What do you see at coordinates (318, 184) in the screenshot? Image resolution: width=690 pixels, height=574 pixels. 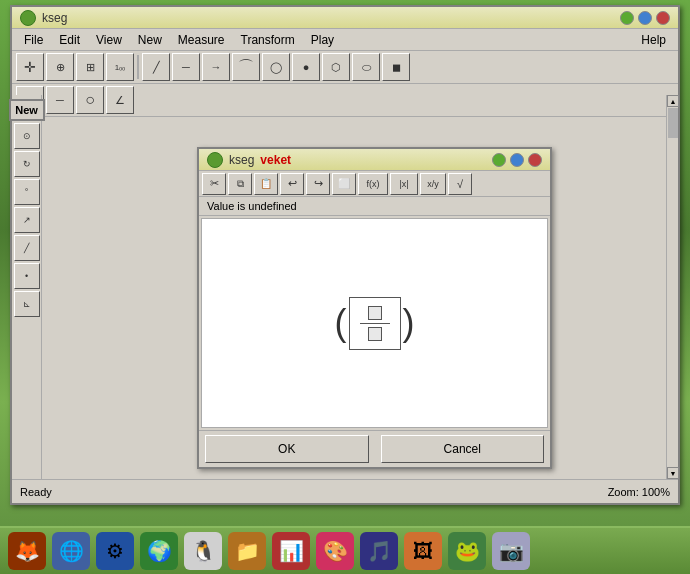 I see `redo-icon: ↪` at bounding box center [318, 184].